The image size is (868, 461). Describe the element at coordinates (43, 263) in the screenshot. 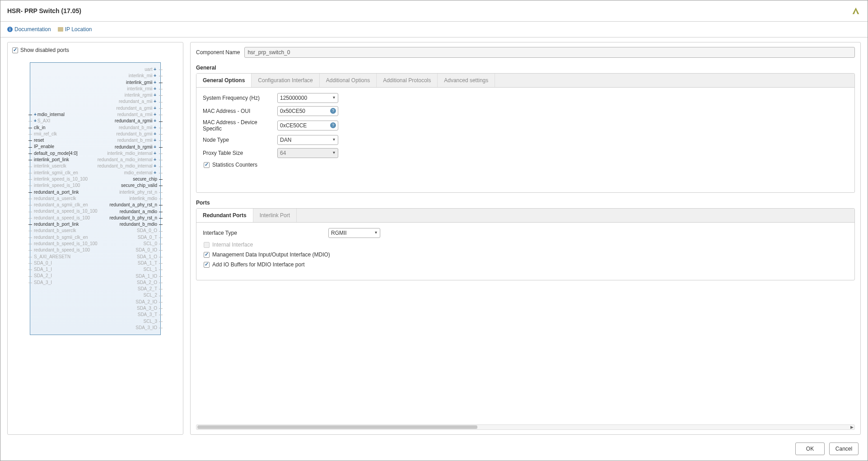

I see `port-SDA_0_I: SDA_0_I` at that location.